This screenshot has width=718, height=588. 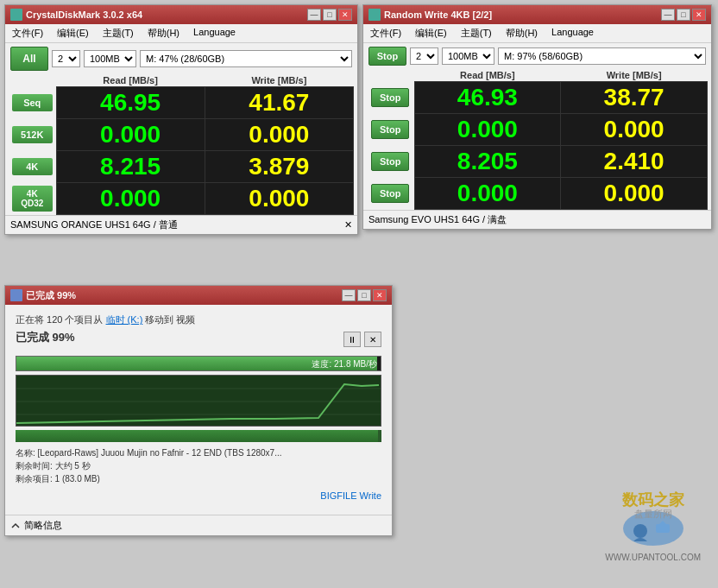 What do you see at coordinates (279, 168) in the screenshot?
I see `cdm-4k-write: 3.879` at bounding box center [279, 168].